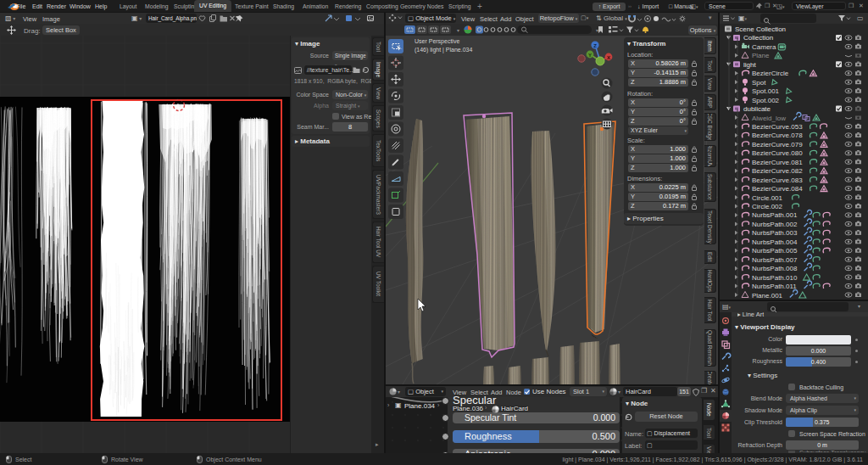  I want to click on svg-text: NurbsPath.003, so click(775, 232).